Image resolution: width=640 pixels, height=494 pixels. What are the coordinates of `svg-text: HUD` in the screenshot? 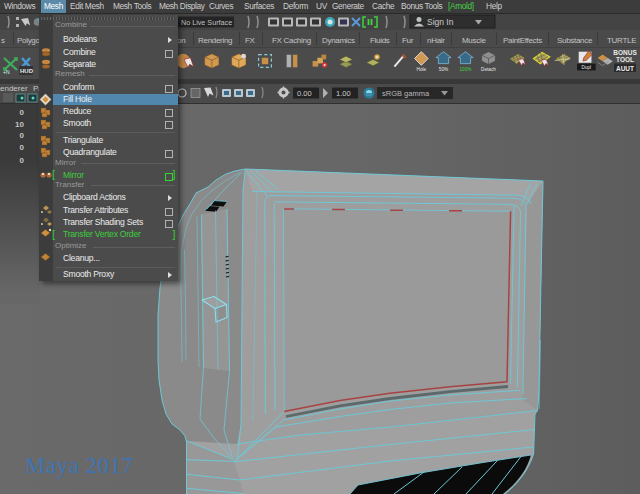 It's located at (27, 71).